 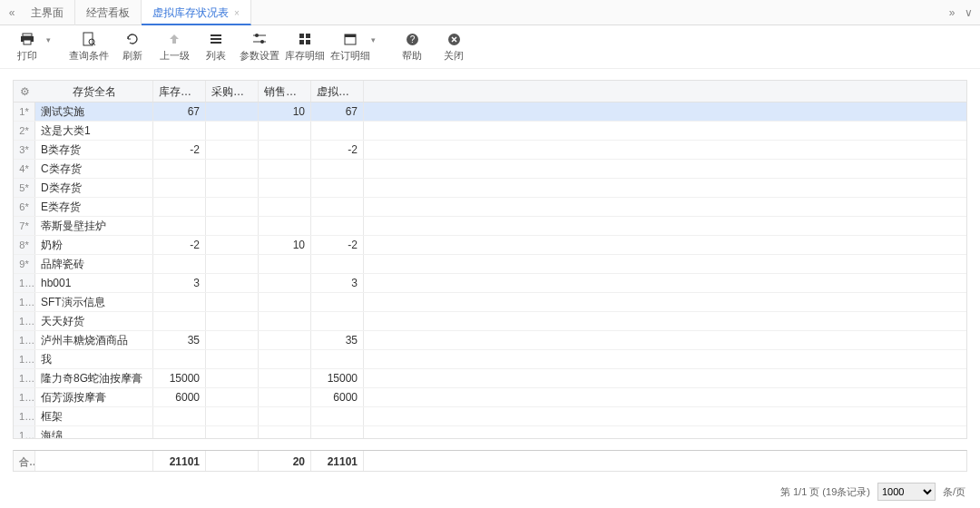 What do you see at coordinates (338, 91) in the screenshot?
I see `col-header-virtual: 虚拟库存` at bounding box center [338, 91].